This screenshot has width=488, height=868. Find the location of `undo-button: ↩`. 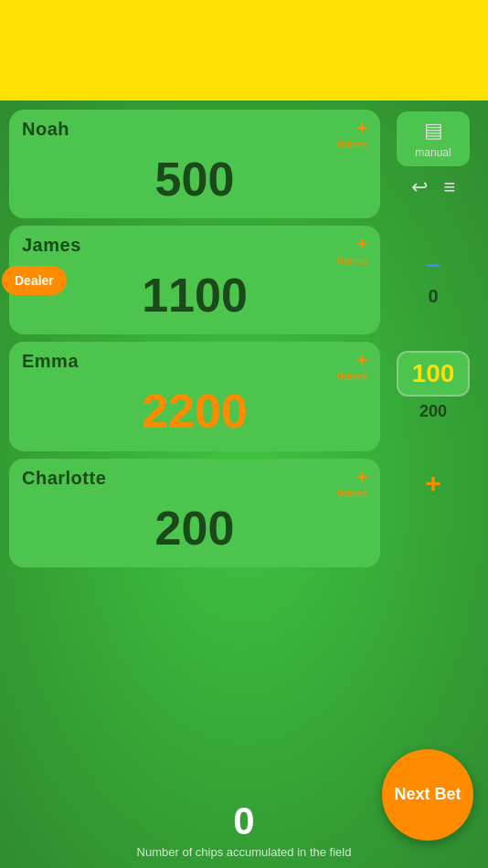

undo-button: ↩ is located at coordinates (419, 187).